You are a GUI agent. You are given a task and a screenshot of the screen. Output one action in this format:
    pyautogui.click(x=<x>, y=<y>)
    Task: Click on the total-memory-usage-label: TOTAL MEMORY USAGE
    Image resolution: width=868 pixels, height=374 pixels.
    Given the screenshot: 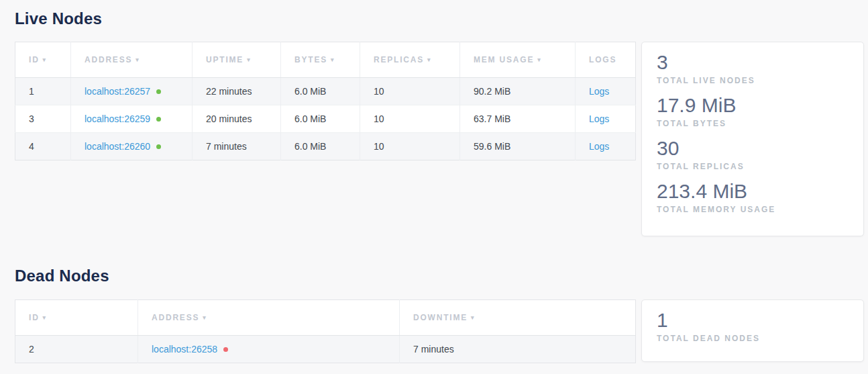 What is the action you would take?
    pyautogui.click(x=753, y=209)
    